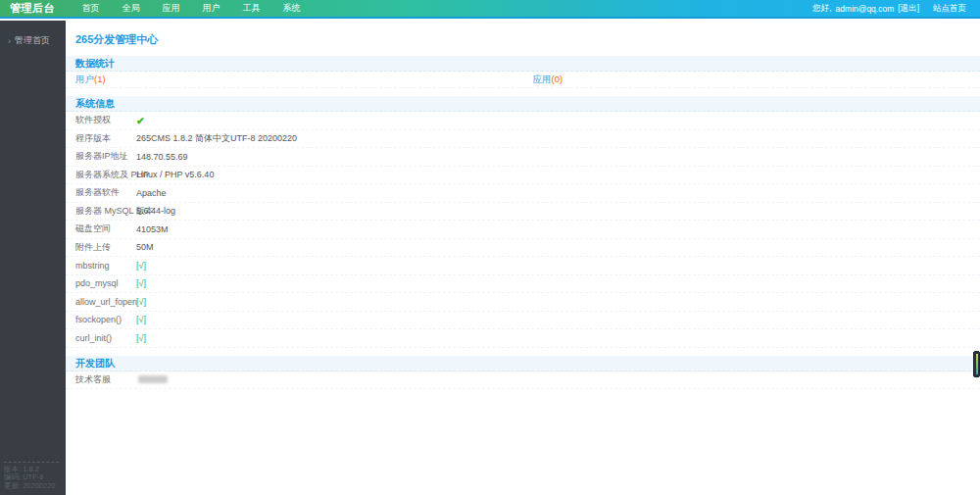 This screenshot has width=980, height=495. Describe the element at coordinates (821, 9) in the screenshot. I see `greeting-text: 您好,` at that location.